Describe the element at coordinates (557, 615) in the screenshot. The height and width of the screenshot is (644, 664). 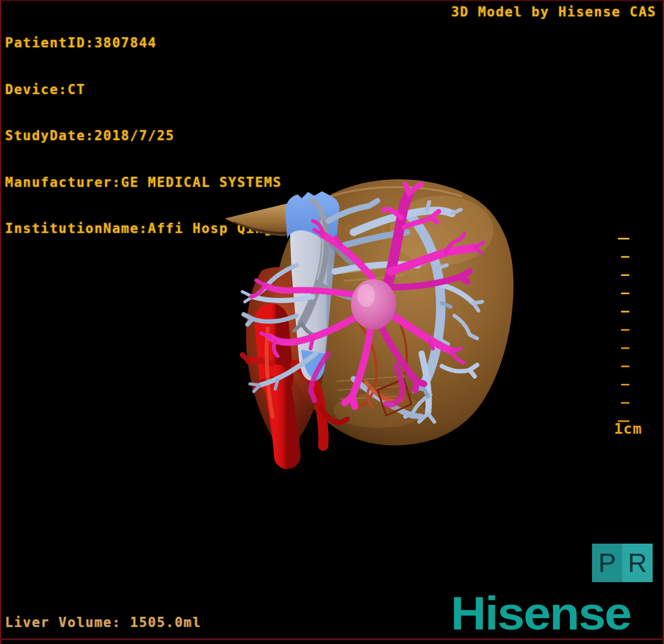
I see `hisense-logo: Hisense` at that location.